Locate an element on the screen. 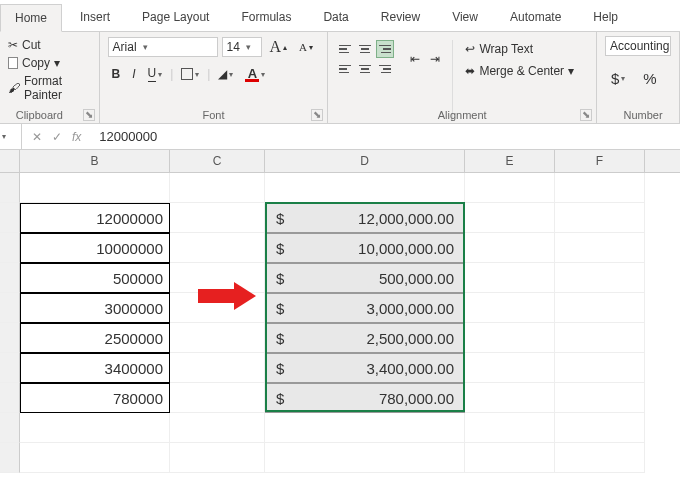 The height and width of the screenshot is (500, 680). merge-center-button: ⬌Merge & Center ▾ is located at coordinates (520, 71).